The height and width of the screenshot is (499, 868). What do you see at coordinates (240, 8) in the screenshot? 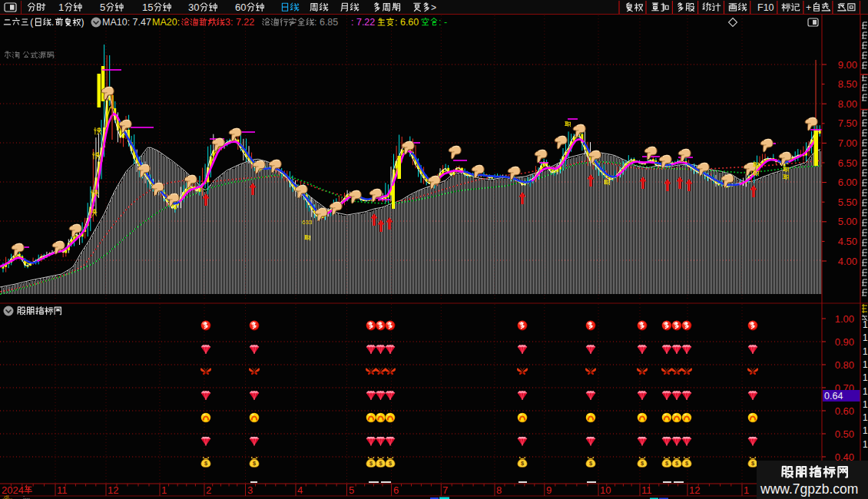
I see `svg-text: 60` at bounding box center [240, 8].